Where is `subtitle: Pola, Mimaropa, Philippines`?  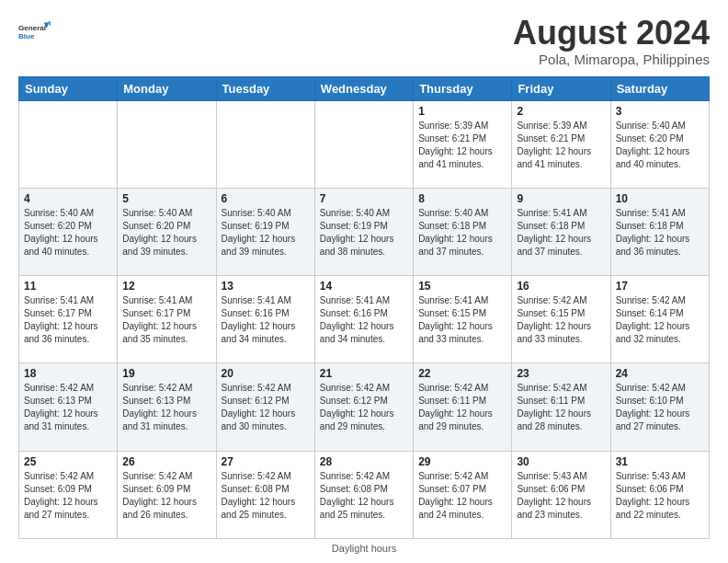 subtitle: Pola, Mimaropa, Philippines is located at coordinates (611, 59).